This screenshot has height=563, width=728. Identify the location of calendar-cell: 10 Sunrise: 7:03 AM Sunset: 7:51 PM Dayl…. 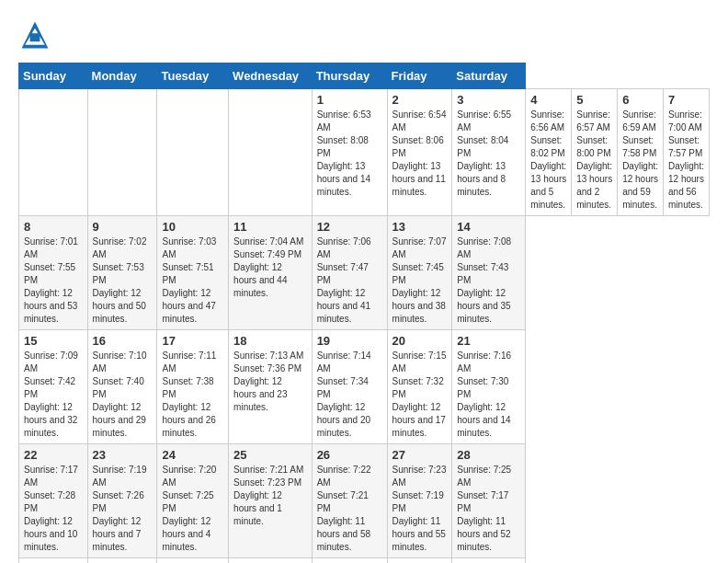
(193, 273).